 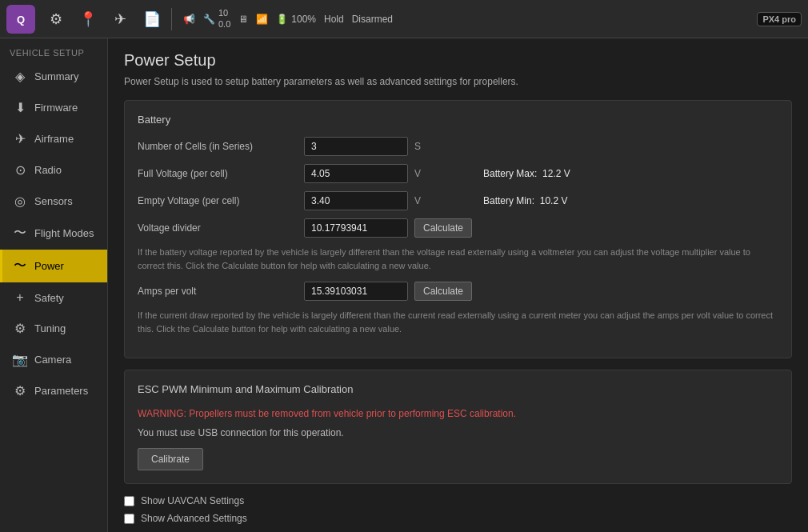 I want to click on sidebar-item-summary: ◈ Summary, so click(x=54, y=77).